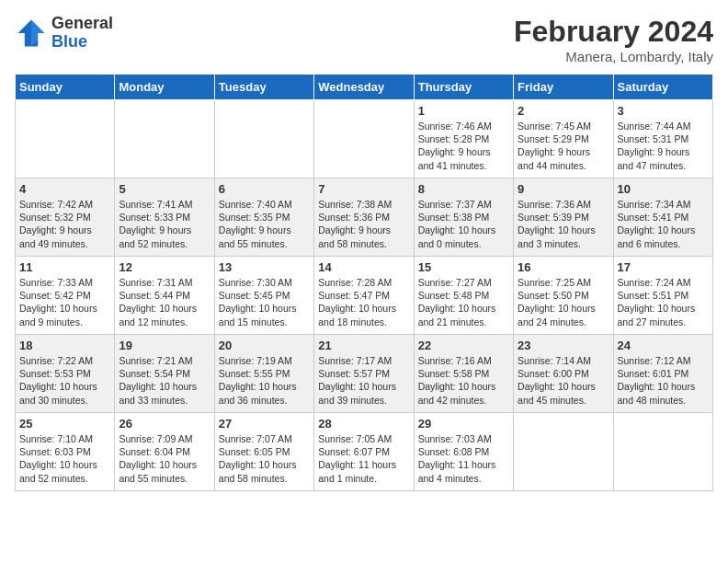 The height and width of the screenshot is (563, 728). I want to click on day-info: Sunrise: 7:12 AM, so click(664, 361).